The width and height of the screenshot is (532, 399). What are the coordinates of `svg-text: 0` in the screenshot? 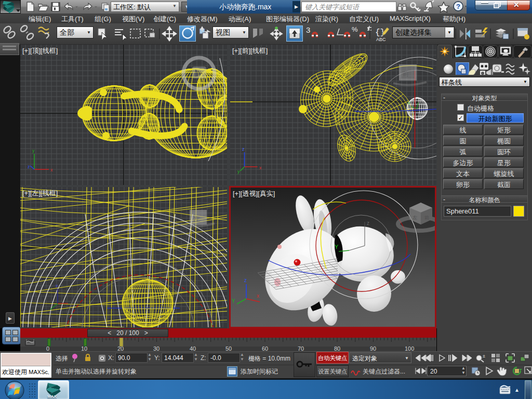 It's located at (48, 348).